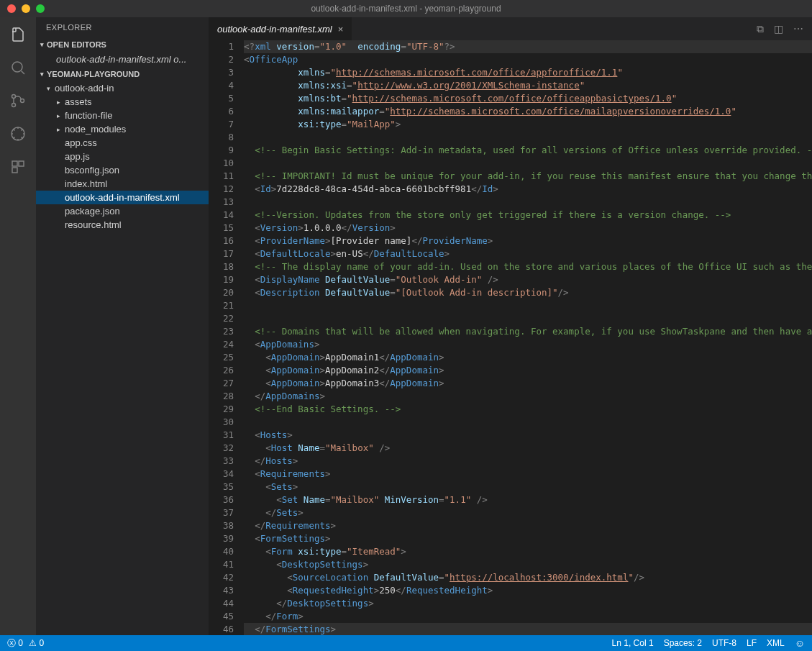 This screenshot has height=651, width=812. What do you see at coordinates (633, 643) in the screenshot?
I see `cursor-position: Ln 1, Col 1` at bounding box center [633, 643].